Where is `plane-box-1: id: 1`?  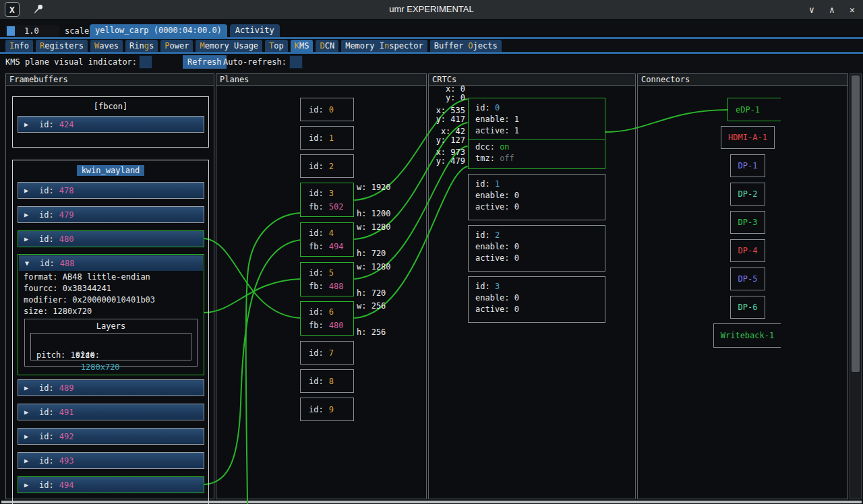 plane-box-1: id: 1 is located at coordinates (327, 137).